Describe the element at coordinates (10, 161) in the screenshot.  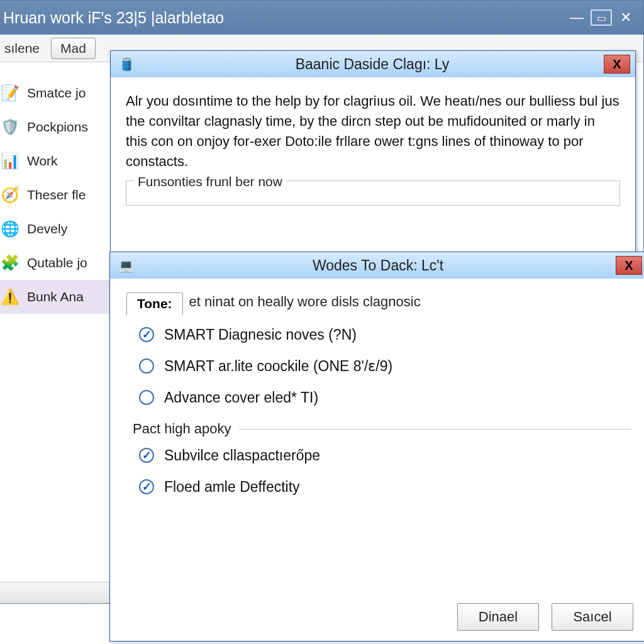
I see `sidebar-icon-2: 📊` at that location.